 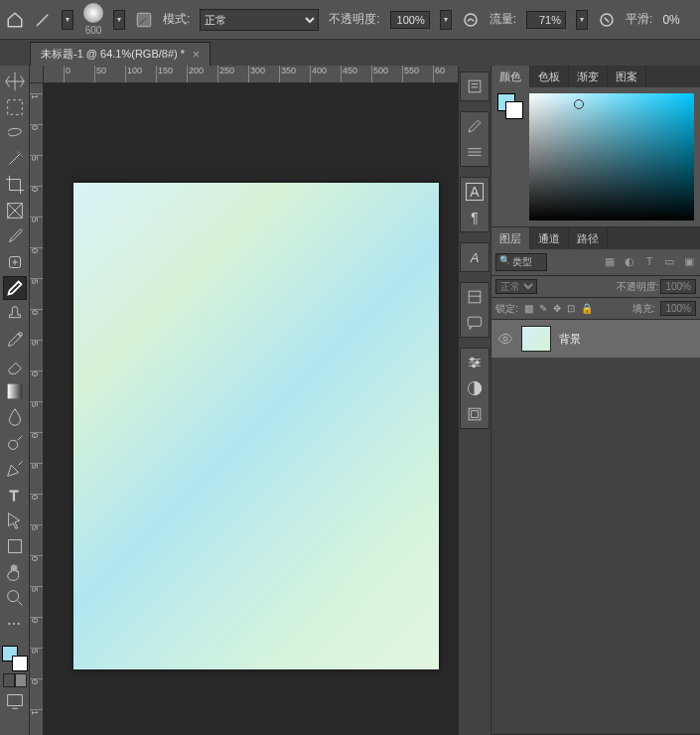 What do you see at coordinates (15, 624) in the screenshot?
I see `more-tools-icon: ⋯` at bounding box center [15, 624].